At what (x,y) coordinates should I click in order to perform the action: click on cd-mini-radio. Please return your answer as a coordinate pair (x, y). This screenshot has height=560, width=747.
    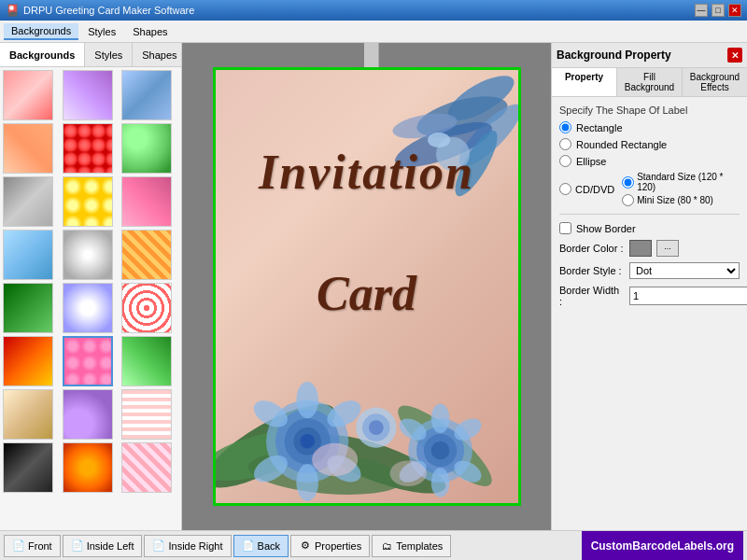
    Looking at the image, I should click on (627, 200).